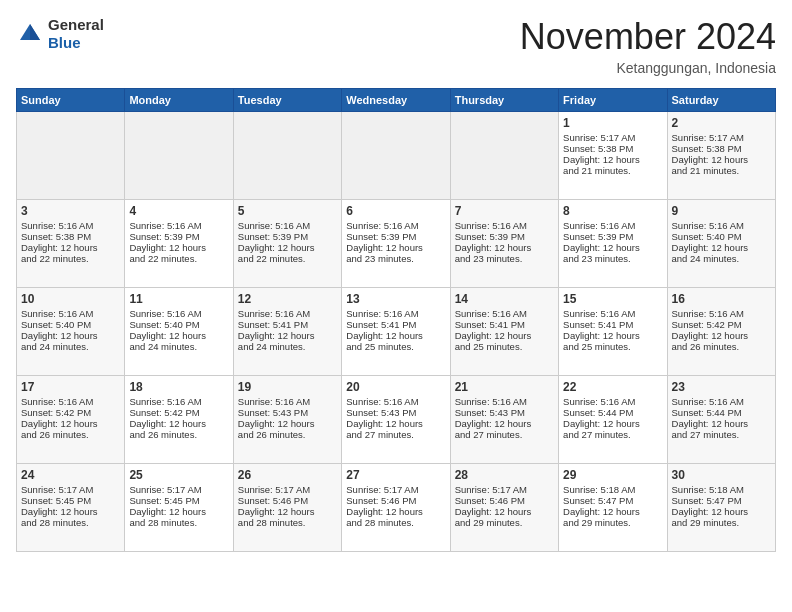 This screenshot has width=792, height=612. Describe the element at coordinates (396, 100) in the screenshot. I see `header-row: SundayMondayTuesdayWednesdayThursdayFrid…` at that location.